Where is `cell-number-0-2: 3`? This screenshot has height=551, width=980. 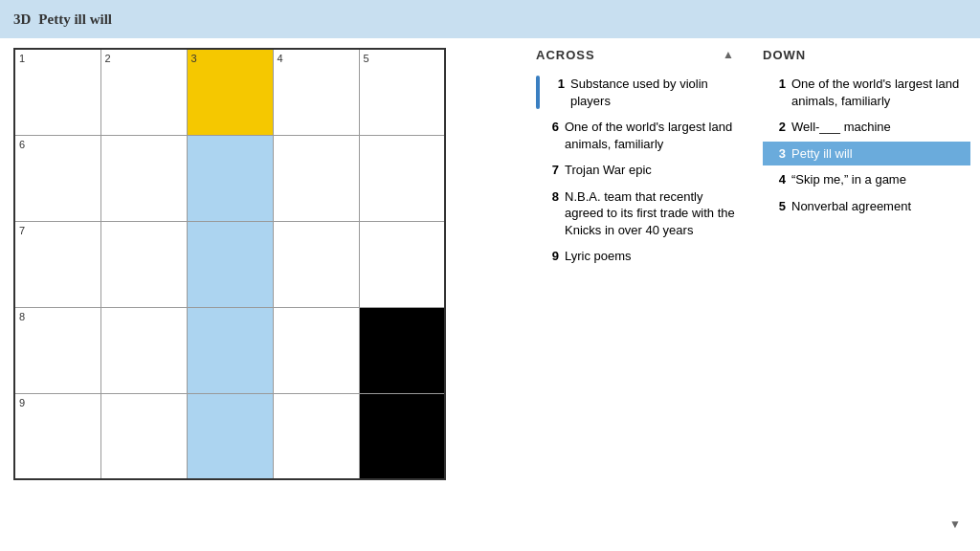 cell-number-0-2: 3 is located at coordinates (194, 58).